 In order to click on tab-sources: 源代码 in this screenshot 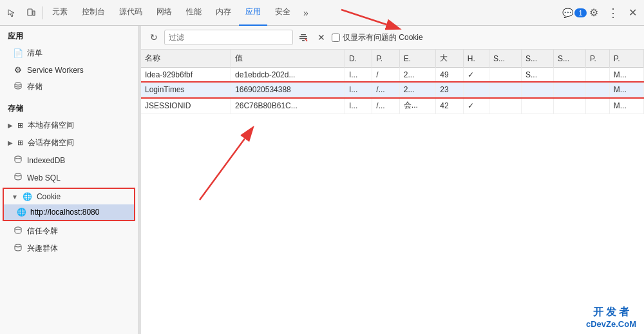, I will do `click(131, 13)`.